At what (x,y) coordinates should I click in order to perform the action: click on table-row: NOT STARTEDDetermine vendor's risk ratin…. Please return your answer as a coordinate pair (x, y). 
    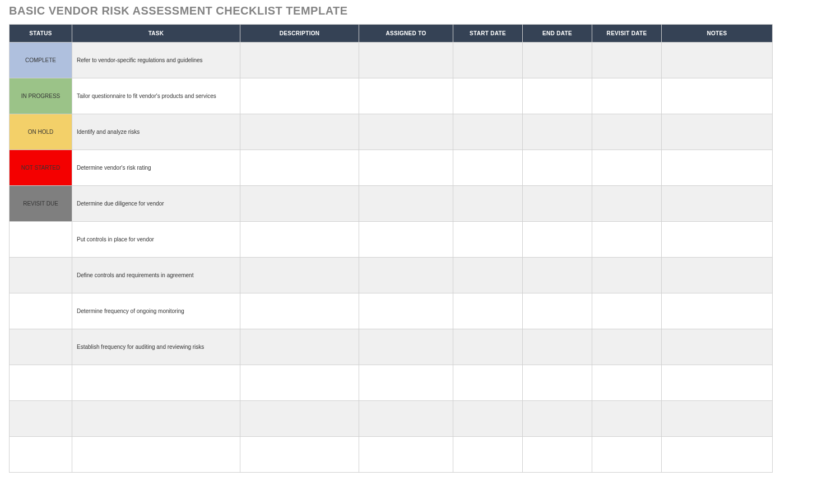
    Looking at the image, I should click on (391, 168).